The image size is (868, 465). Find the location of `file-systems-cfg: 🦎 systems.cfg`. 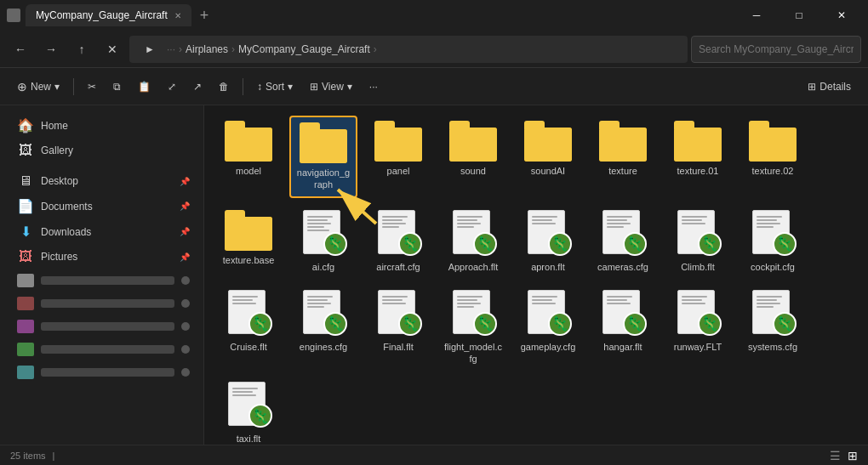

file-systems-cfg: 🦎 systems.cfg is located at coordinates (773, 328).